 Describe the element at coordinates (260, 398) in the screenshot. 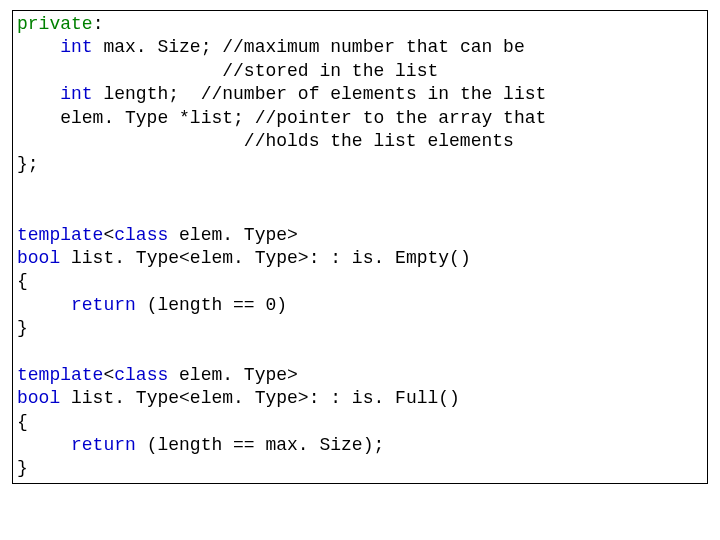

I see `code-text: list. Type<elem. Type>: : is. Full()` at that location.